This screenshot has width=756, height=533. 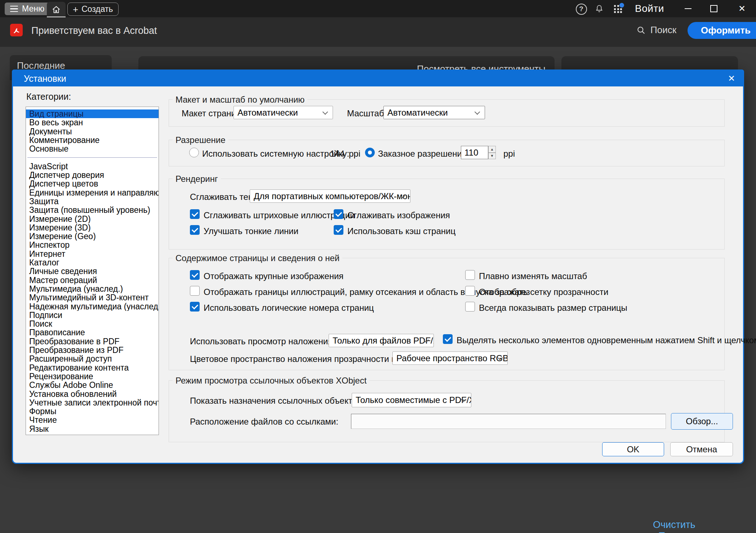 I want to click on checkbox-logical-page-numbers, so click(x=195, y=307).